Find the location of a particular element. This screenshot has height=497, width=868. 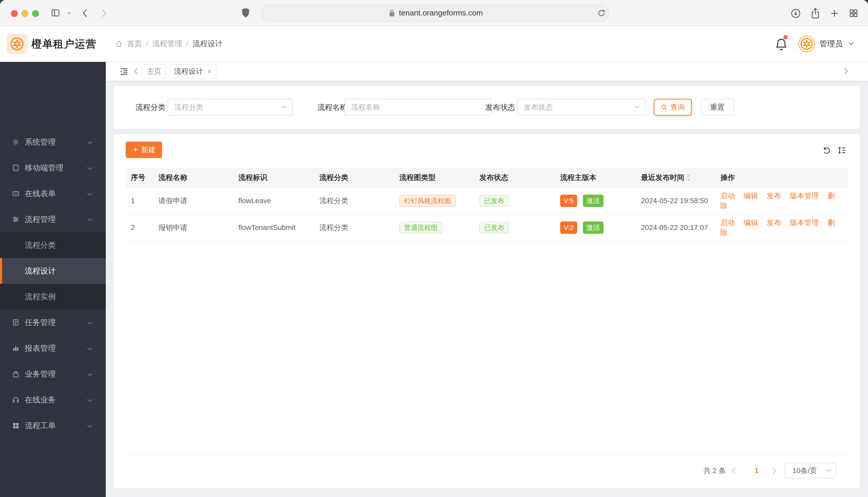

next-page-icon is located at coordinates (774, 471).